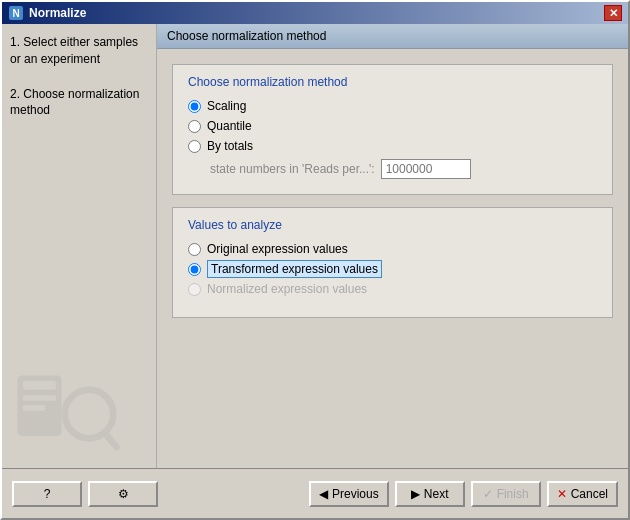 This screenshot has height=520, width=630. What do you see at coordinates (294, 269) in the screenshot?
I see `transformed-highlight: Transformed expression values` at bounding box center [294, 269].